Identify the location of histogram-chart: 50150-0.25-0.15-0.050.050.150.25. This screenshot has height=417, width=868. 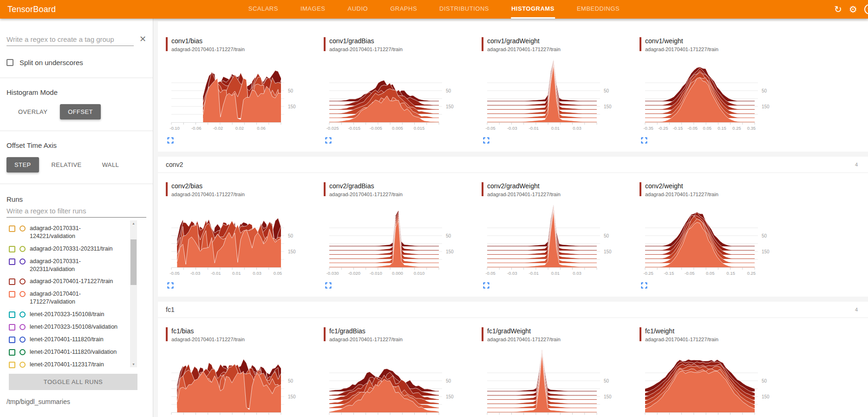
(716, 239).